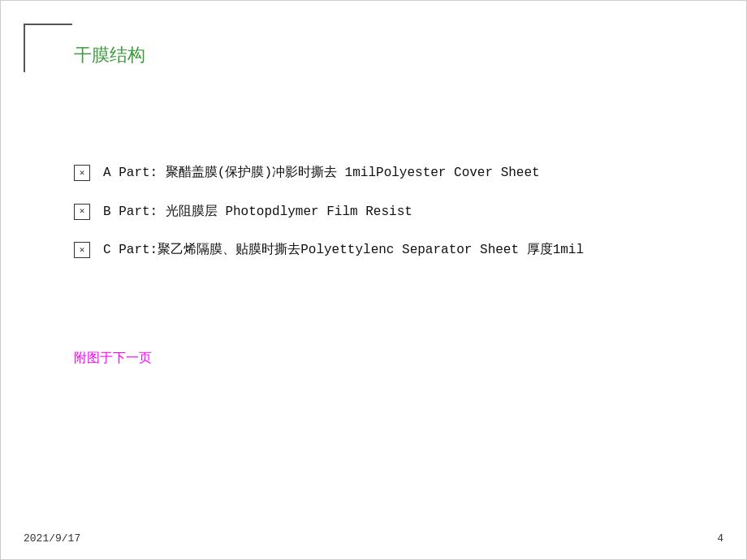 This screenshot has height=560, width=747. I want to click on footer-date: 2021/9/17, so click(52, 539).